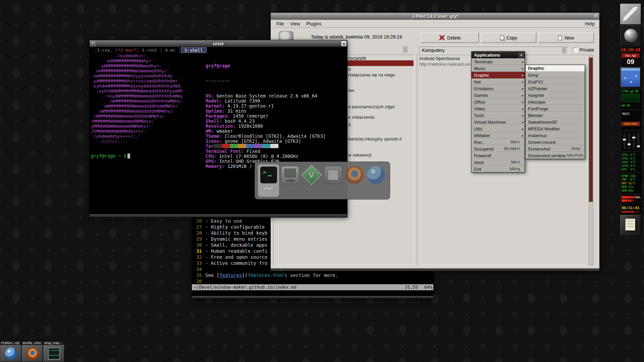 This screenshot has height=362, width=644. What do you see at coordinates (498, 55) in the screenshot?
I see `applications-menu-title: Applications ×` at bounding box center [498, 55].